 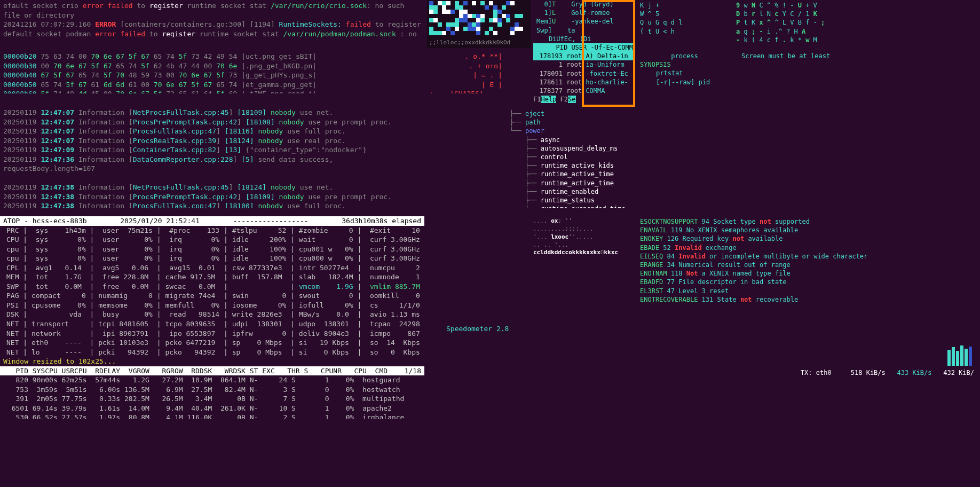 I want to click on errno-row: ENOKEY 126 Required key not available, so click(x=809, y=239).